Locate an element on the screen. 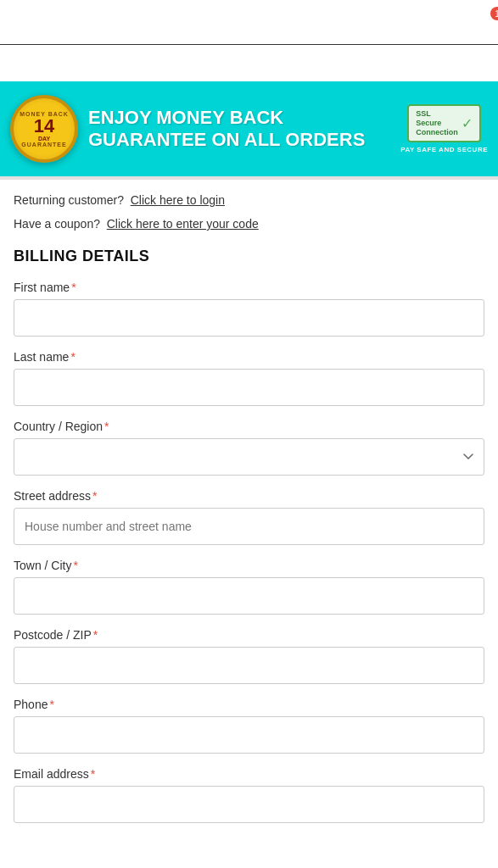  street-group: Street address* is located at coordinates (249, 517).